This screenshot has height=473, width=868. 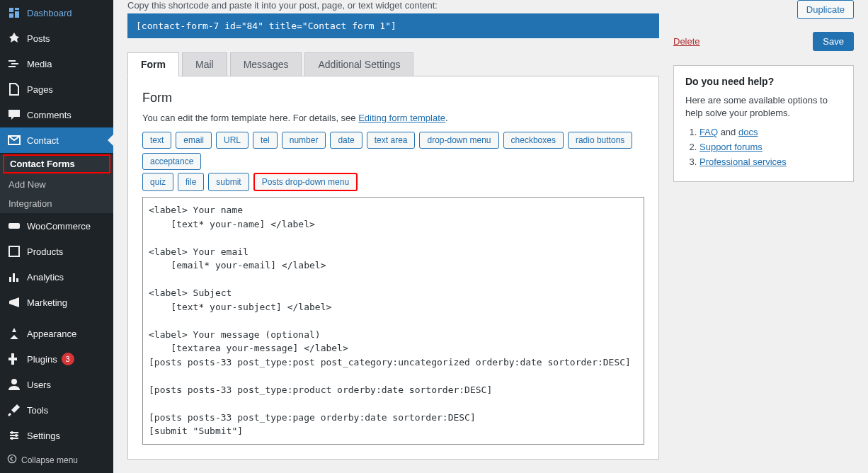 What do you see at coordinates (600, 140) in the screenshot?
I see `tag-radio: radio buttons` at bounding box center [600, 140].